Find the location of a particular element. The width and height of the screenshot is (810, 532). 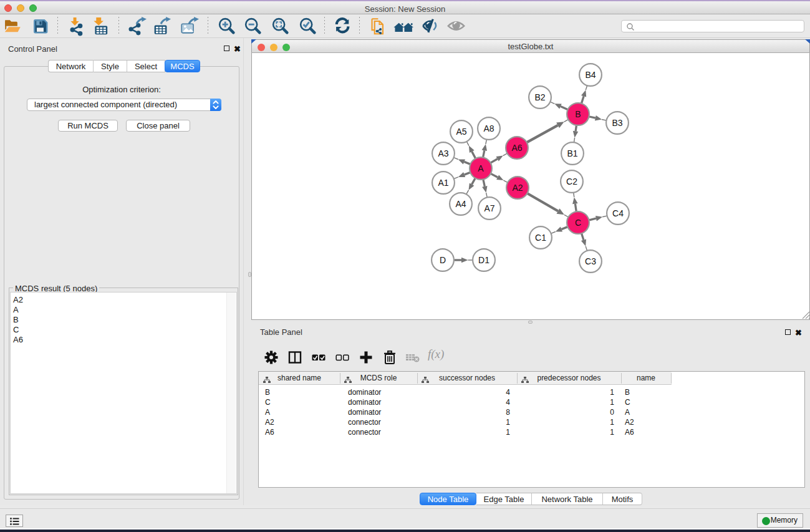

svg-text: B1 is located at coordinates (572, 153).